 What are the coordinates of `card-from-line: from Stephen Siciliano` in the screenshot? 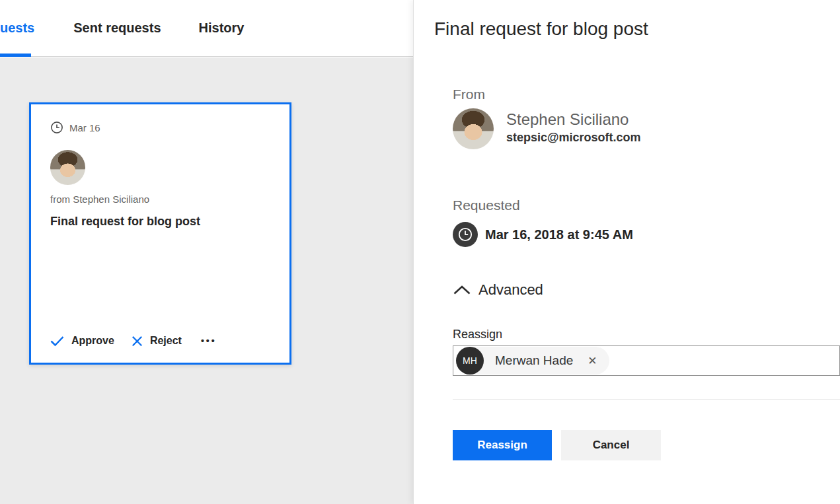 It's located at (160, 199).